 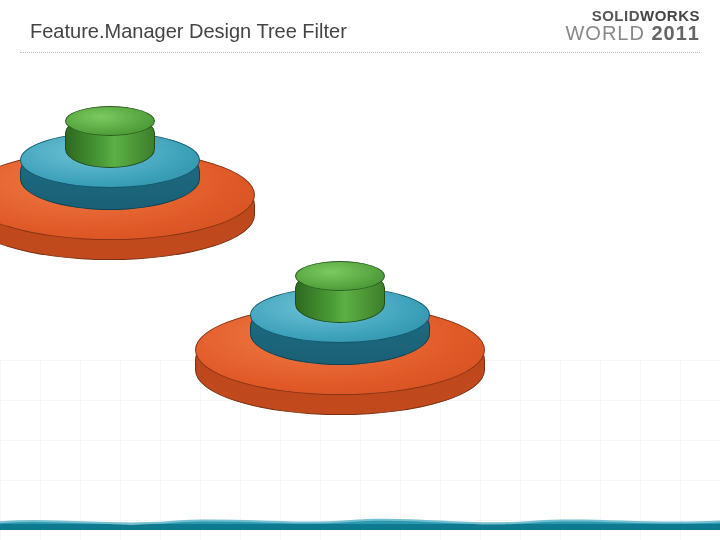 I want to click on logo-event-line: WORLD 2011, so click(x=632, y=33).